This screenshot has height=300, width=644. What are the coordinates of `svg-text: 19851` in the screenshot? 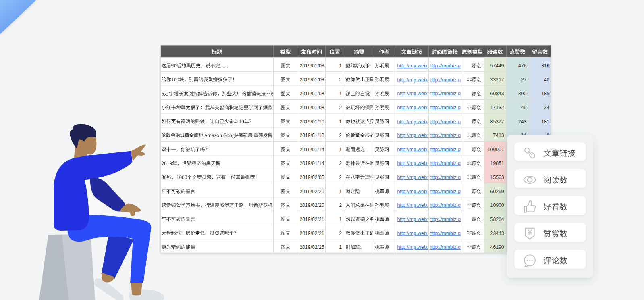 It's located at (497, 163).